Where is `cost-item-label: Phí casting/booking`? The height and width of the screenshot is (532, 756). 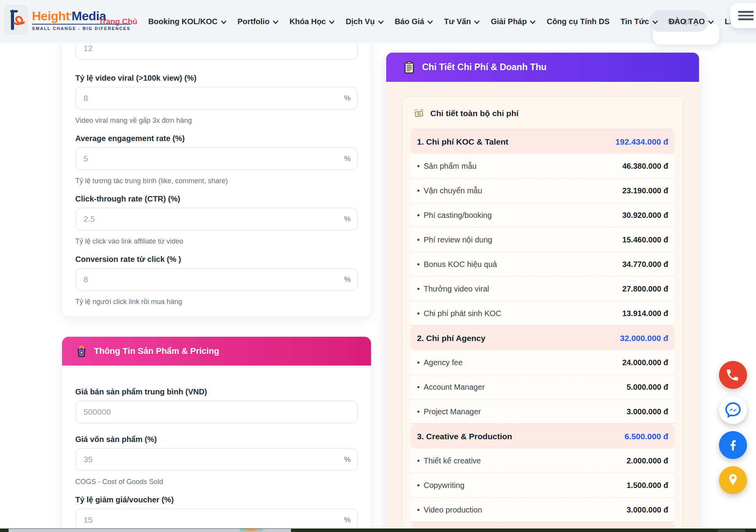 cost-item-label: Phí casting/booking is located at coordinates (458, 215).